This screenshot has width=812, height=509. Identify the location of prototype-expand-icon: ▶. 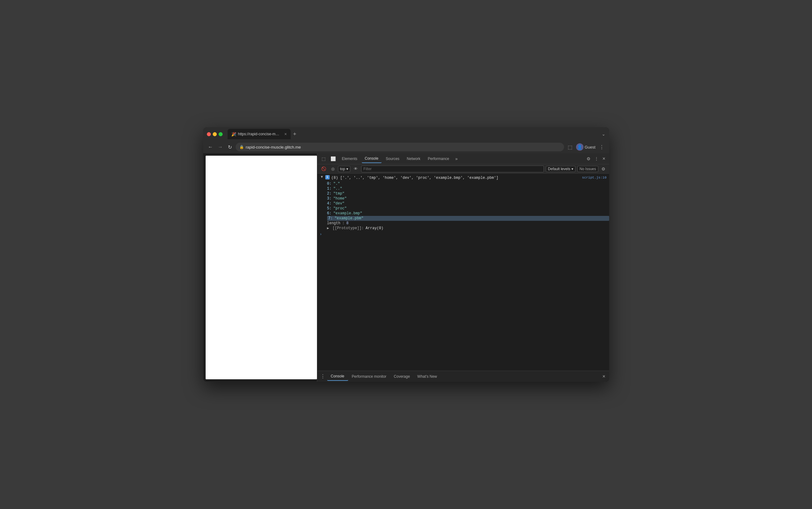
(329, 228).